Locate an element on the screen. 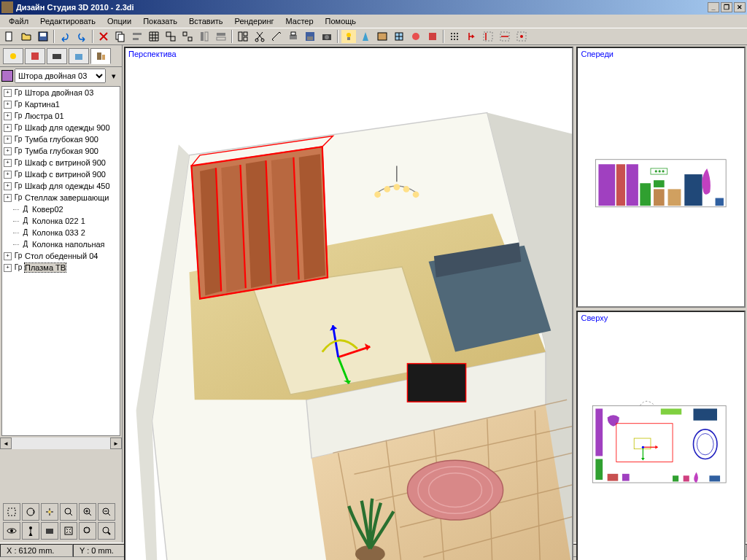  align-button is located at coordinates (137, 36).